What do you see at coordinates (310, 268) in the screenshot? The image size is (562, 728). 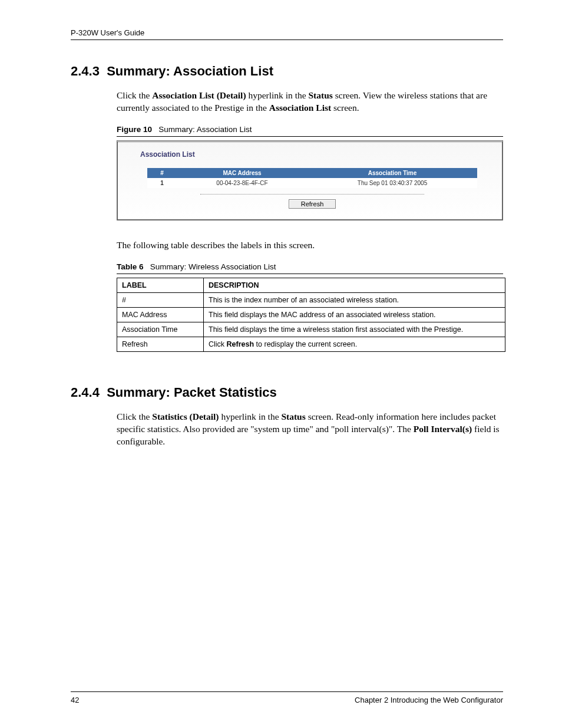 I see `table6-caption: Table 6 Summary: Wireless Association Li…` at bounding box center [310, 268].